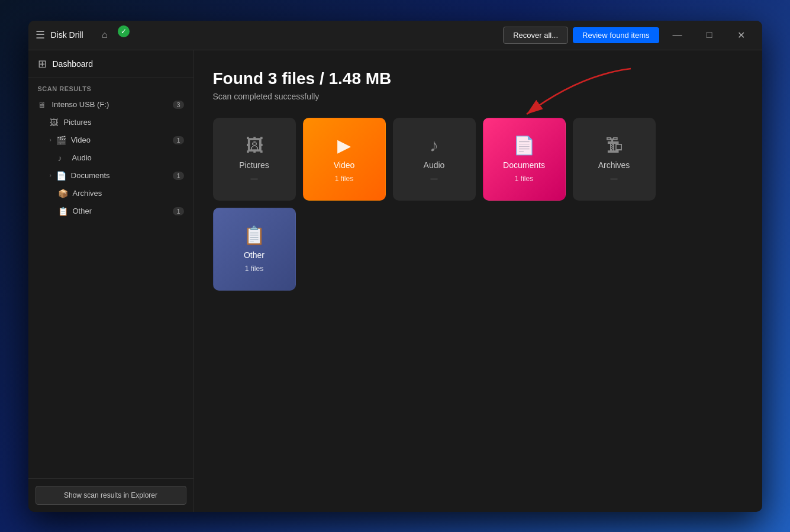 This screenshot has height=532, width=790. Describe the element at coordinates (254, 165) in the screenshot. I see `category-pictures-name: Pictures` at that location.